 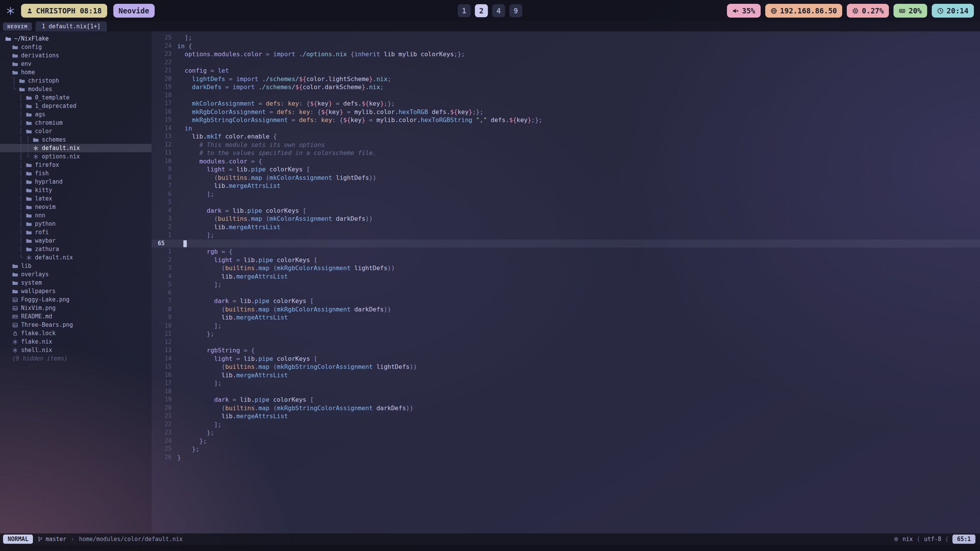 I want to click on tree-item-hyprland: │ hyprland, so click(x=76, y=182).